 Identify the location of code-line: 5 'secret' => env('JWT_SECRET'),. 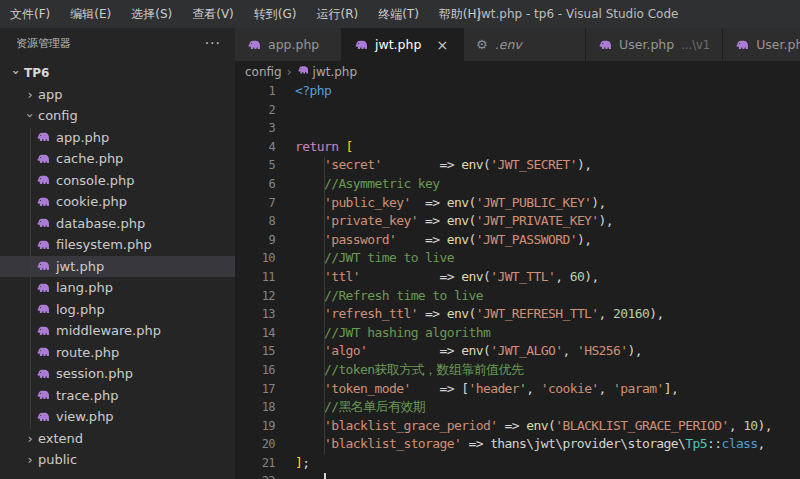
(518, 166).